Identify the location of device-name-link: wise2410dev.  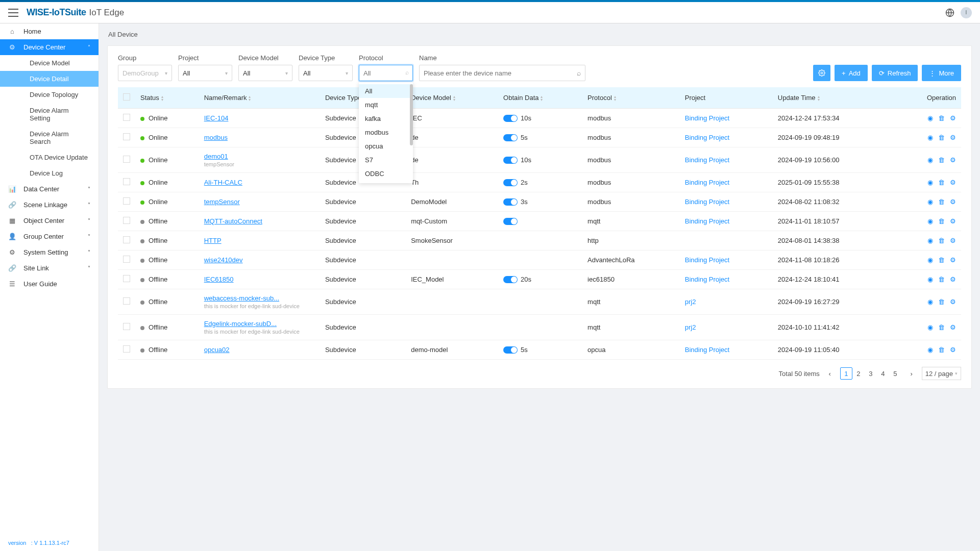
(259, 260).